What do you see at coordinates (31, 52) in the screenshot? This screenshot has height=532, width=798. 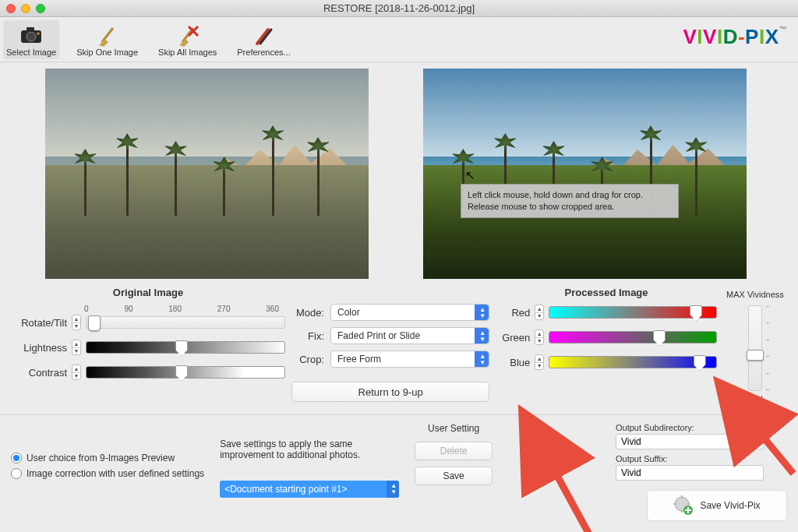 I see `toolbar-label: Select Image` at bounding box center [31, 52].